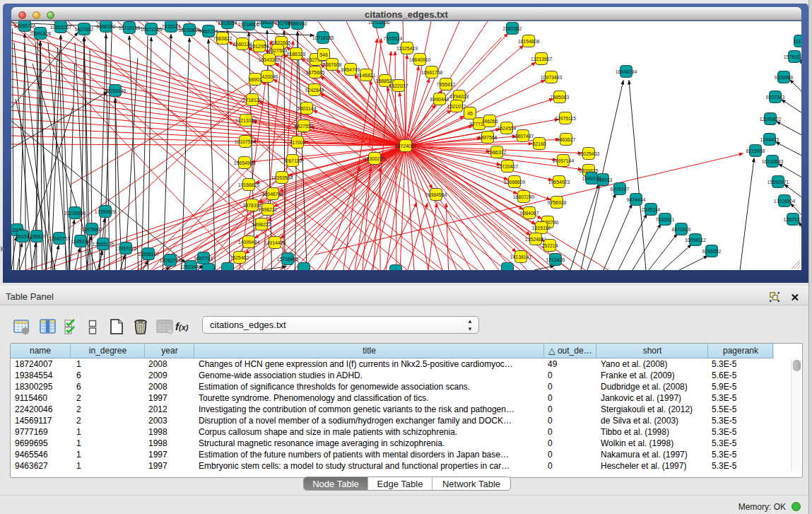 This screenshot has width=812, height=514. I want to click on svg-text: 13524861, so click(536, 239).